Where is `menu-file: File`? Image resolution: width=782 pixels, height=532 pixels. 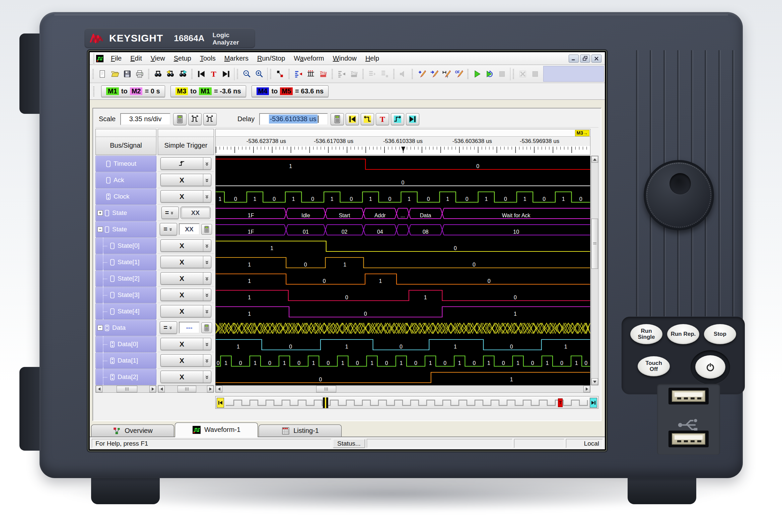 menu-file: File is located at coordinates (116, 59).